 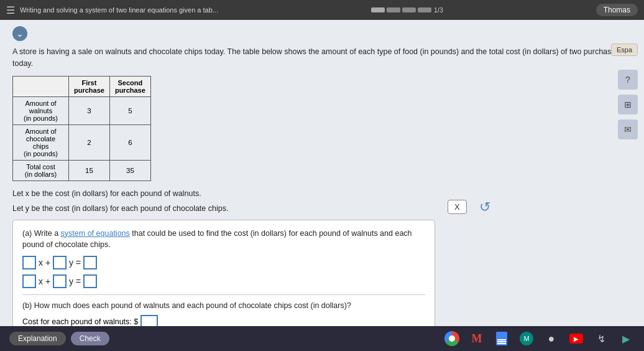 What do you see at coordinates (224, 295) in the screenshot?
I see `section-divider` at bounding box center [224, 295].